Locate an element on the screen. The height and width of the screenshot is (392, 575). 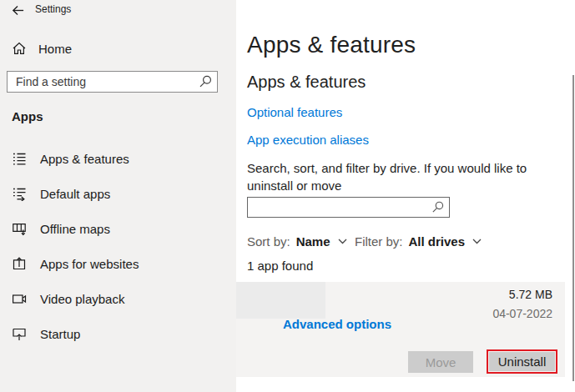
move-button: Move is located at coordinates (441, 362).